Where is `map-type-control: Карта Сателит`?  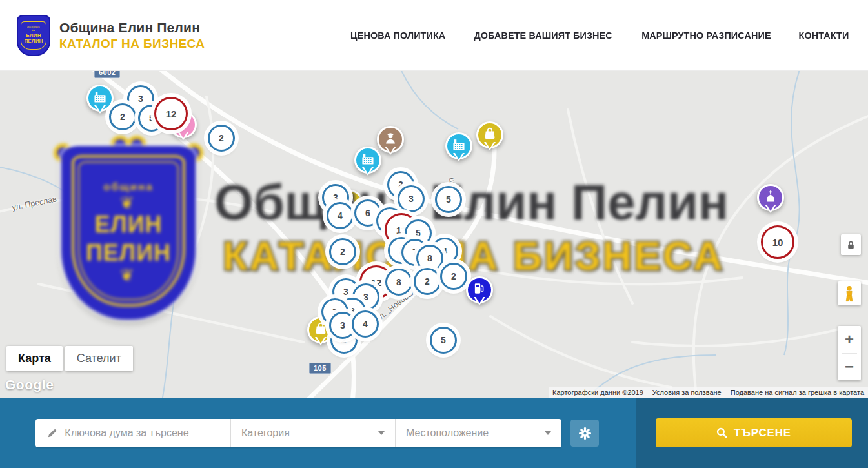 map-type-control: Карта Сателит is located at coordinates (70, 359).